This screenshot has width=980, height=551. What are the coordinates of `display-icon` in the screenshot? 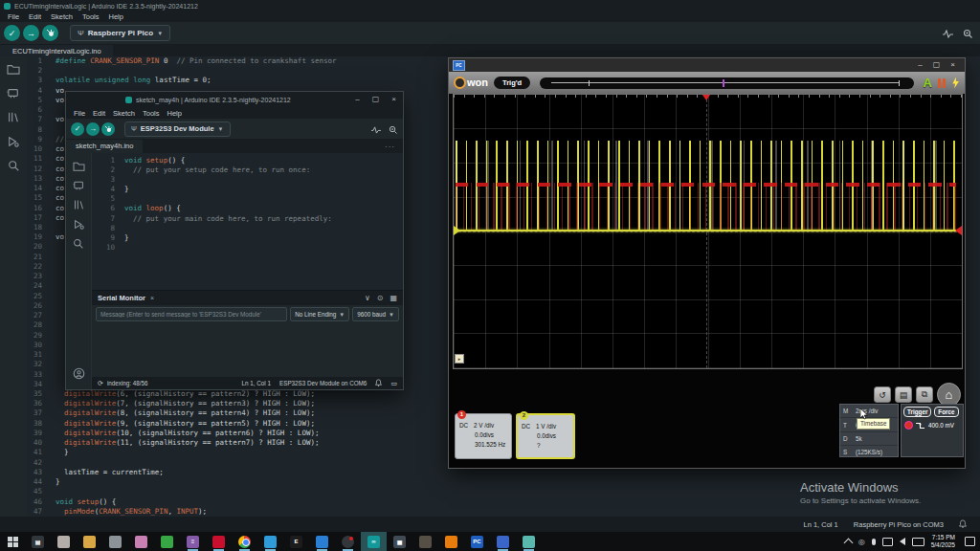 It's located at (888, 541).